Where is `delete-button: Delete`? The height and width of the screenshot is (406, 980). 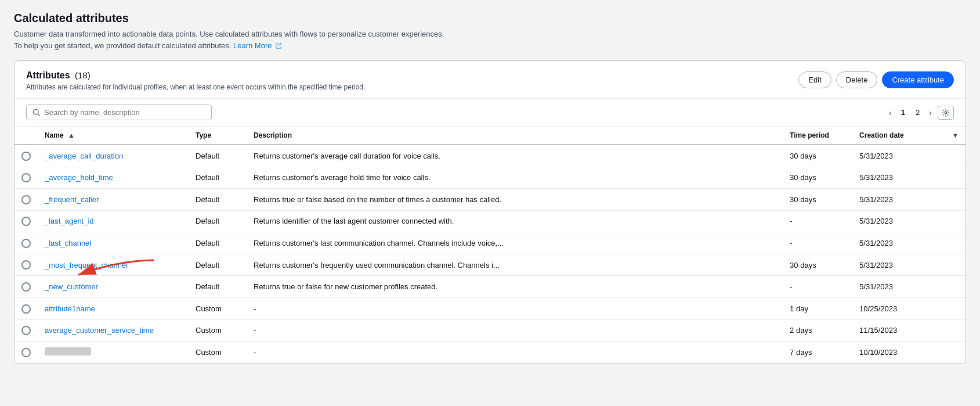 delete-button: Delete is located at coordinates (857, 80).